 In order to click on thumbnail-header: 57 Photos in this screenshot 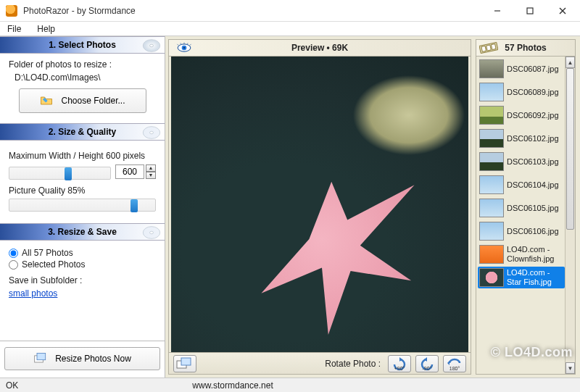, I will do `click(526, 48)`.